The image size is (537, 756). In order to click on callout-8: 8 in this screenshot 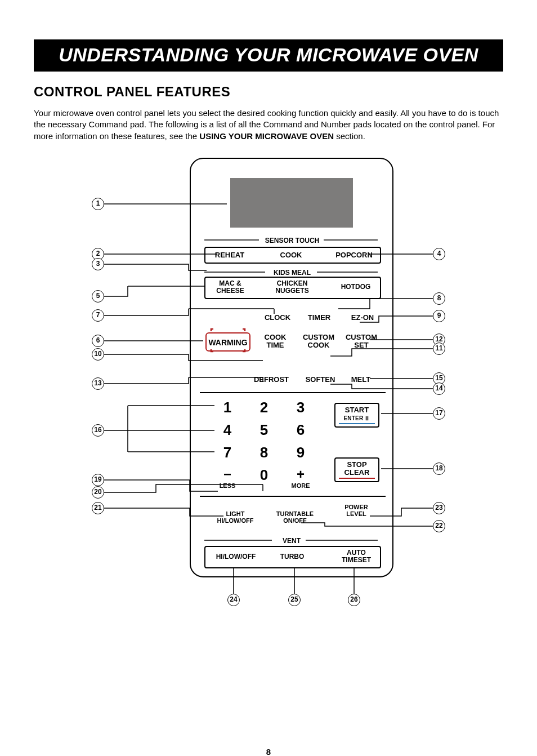, I will do `click(439, 299)`.